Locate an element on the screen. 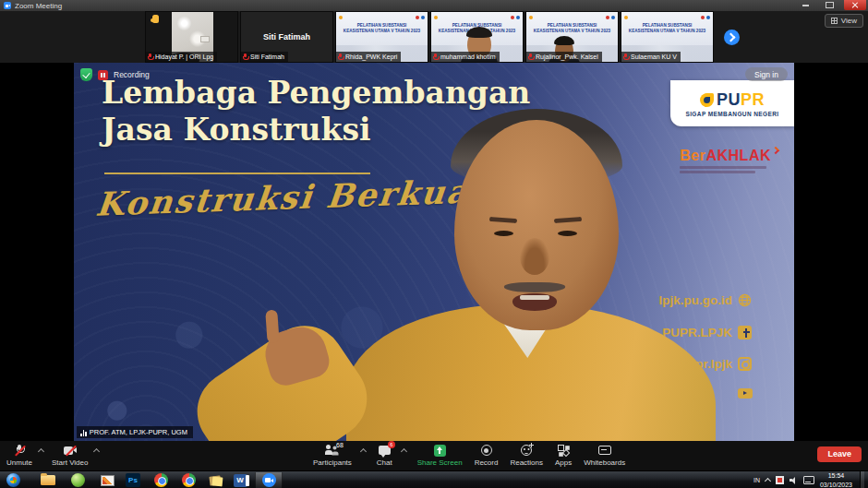 The width and height of the screenshot is (868, 488). berakhlak-logo: BerAKHLAK is located at coordinates (729, 161).